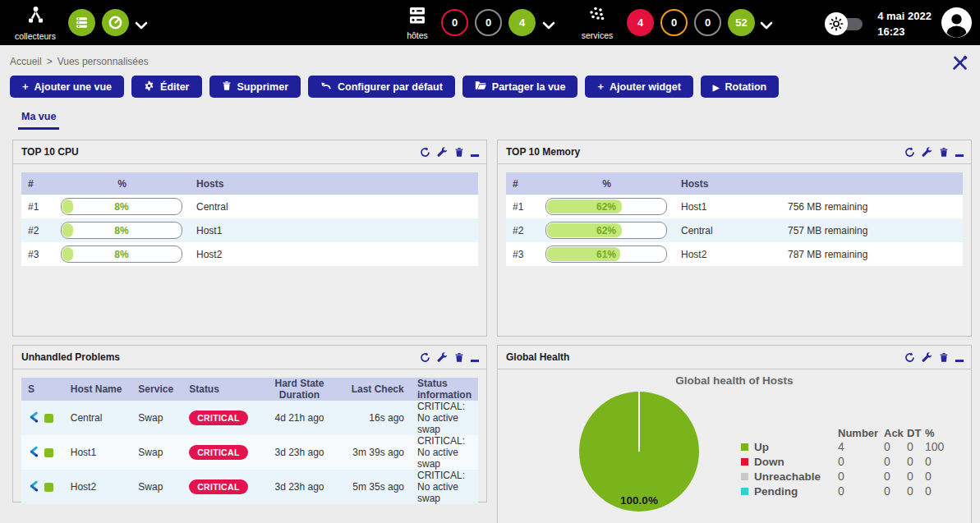 This screenshot has height=523, width=980. I want to click on toolbar-button-supprimer: Supprimer, so click(255, 87).